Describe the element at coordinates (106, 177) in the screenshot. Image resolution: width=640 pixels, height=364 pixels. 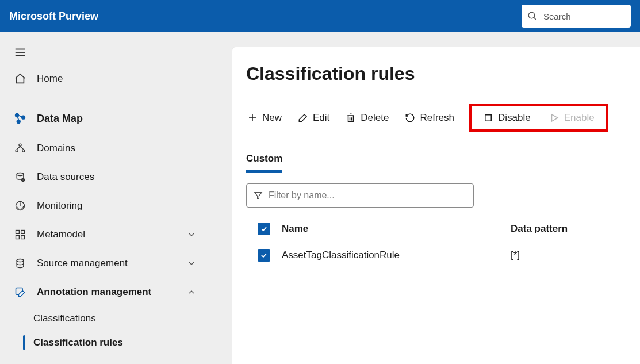
I see `sidebar-item-data-sources: Data sources` at that location.